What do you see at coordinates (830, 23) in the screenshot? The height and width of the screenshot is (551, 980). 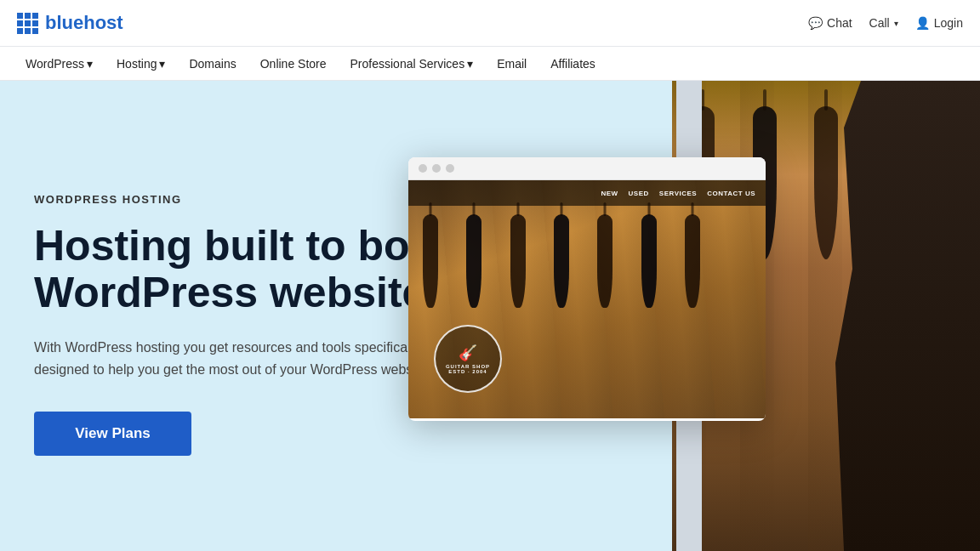 I see `chat-button: 💬 Chat` at bounding box center [830, 23].